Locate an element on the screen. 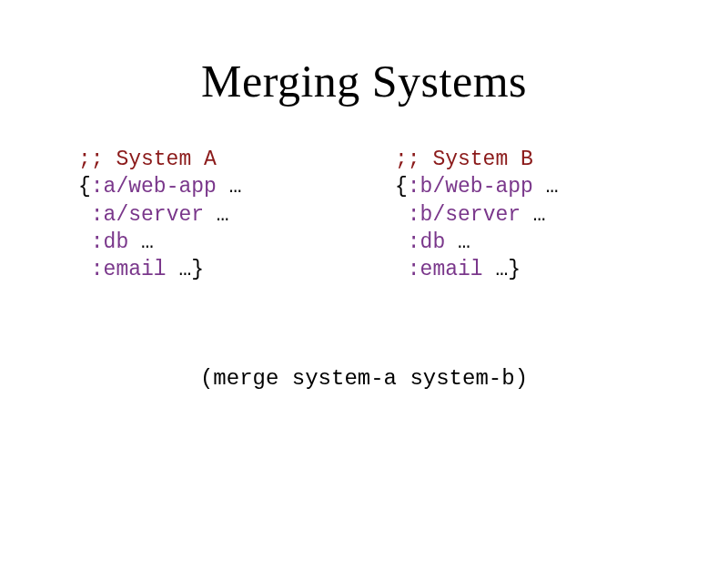 This screenshot has width=728, height=561. system-b-key-email: :email is located at coordinates (446, 270).